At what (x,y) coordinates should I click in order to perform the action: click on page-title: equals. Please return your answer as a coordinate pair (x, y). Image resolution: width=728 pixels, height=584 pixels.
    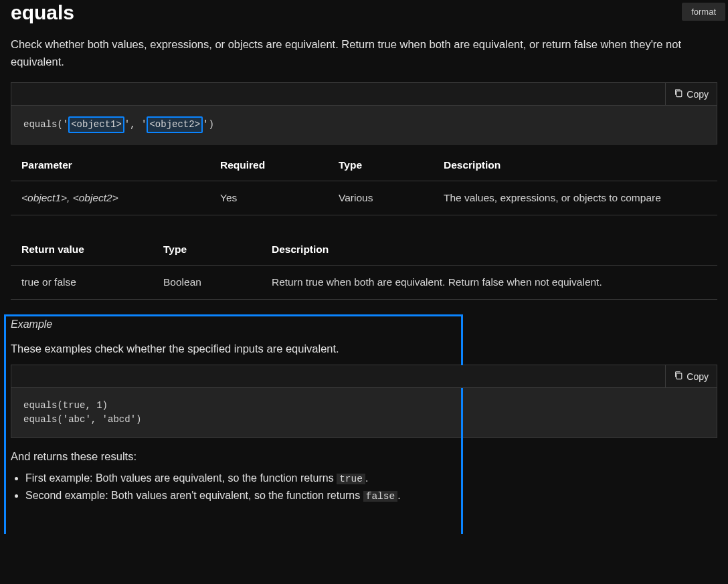
    Looking at the image, I should click on (364, 12).